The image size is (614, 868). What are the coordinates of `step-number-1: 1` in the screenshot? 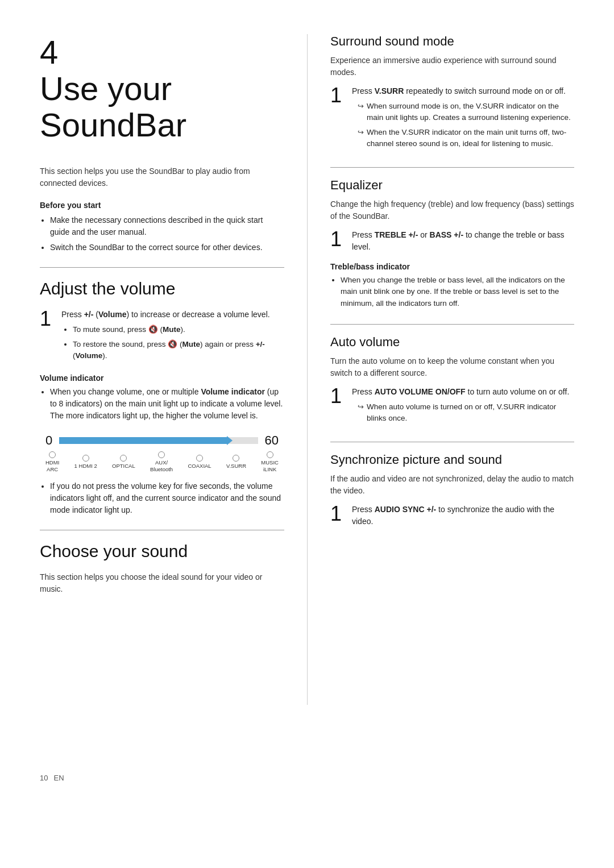 It's located at (47, 319).